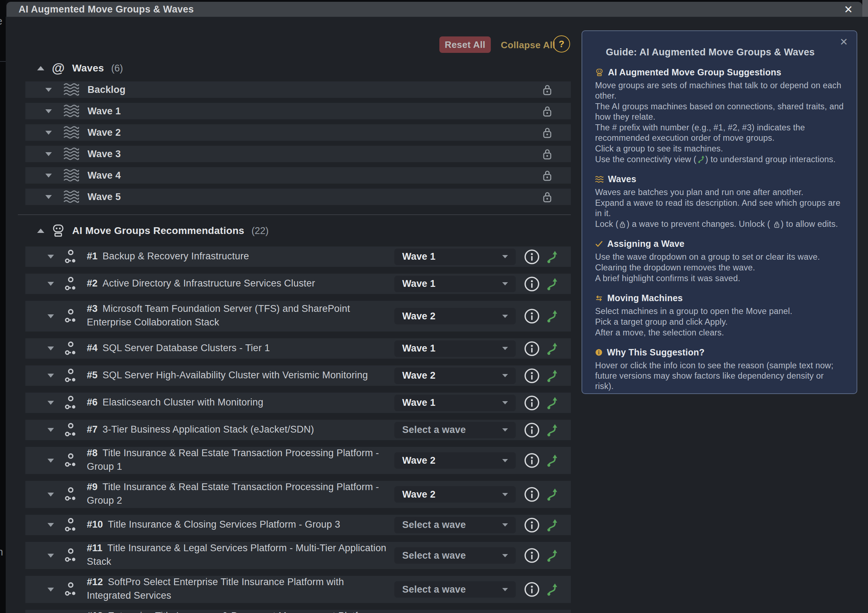 The height and width of the screenshot is (613, 868). What do you see at coordinates (298, 403) in the screenshot?
I see `group-row: #6Elasticsearch Cluster with Monitoring …` at bounding box center [298, 403].